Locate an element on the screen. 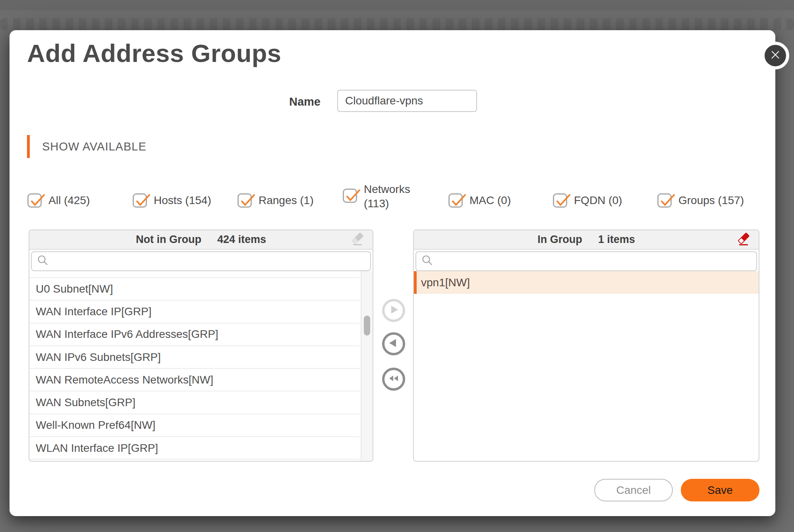  double-arrow-left-icon is located at coordinates (394, 379).